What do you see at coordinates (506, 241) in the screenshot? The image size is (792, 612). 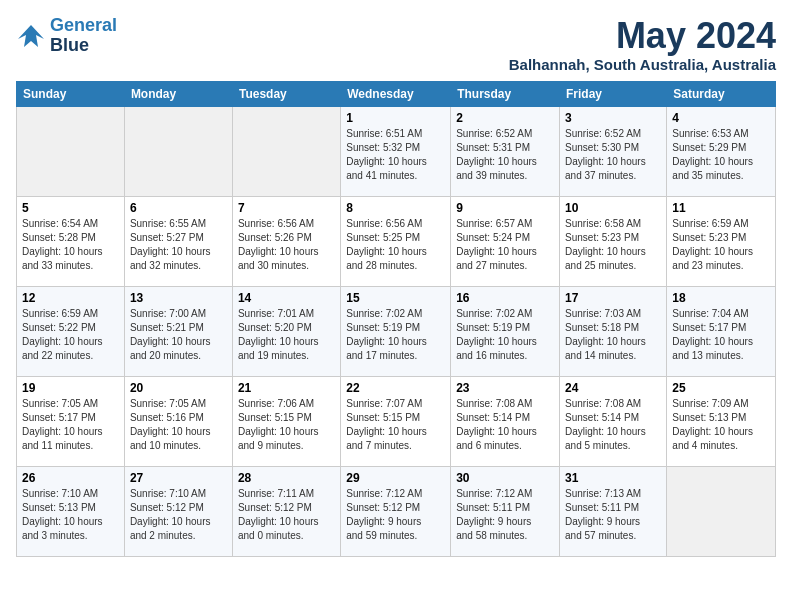 I see `calendar-cell: 9Sunrise: 6:57 AM Sunset: 5:24 PM Daylig…` at bounding box center [506, 241].